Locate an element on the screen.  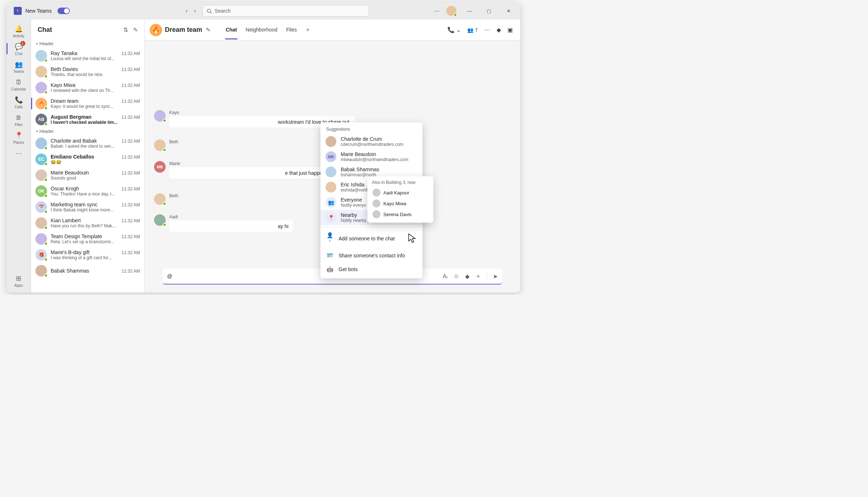
send-icon: ➤ is located at coordinates (495, 277).